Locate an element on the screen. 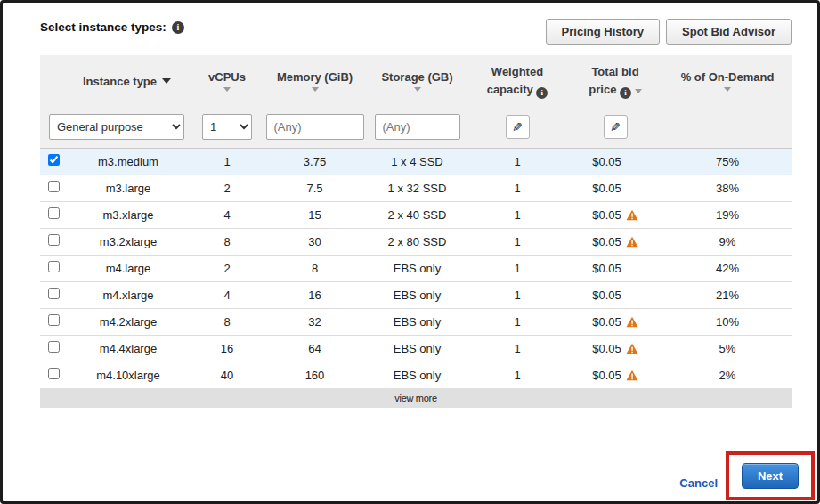 The width and height of the screenshot is (820, 504). memory-cell: 15 is located at coordinates (315, 215).